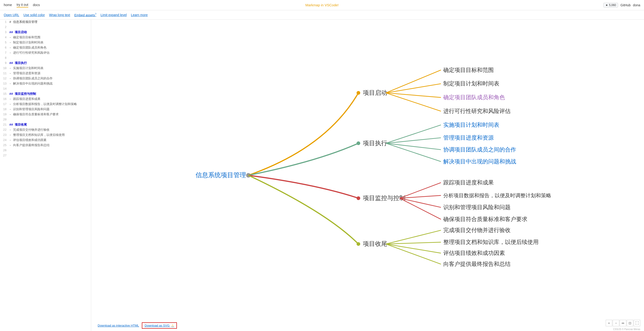 This screenshot has height=331, width=644. Describe the element at coordinates (139, 15) in the screenshot. I see `learn-more-button: Learn more` at that location.